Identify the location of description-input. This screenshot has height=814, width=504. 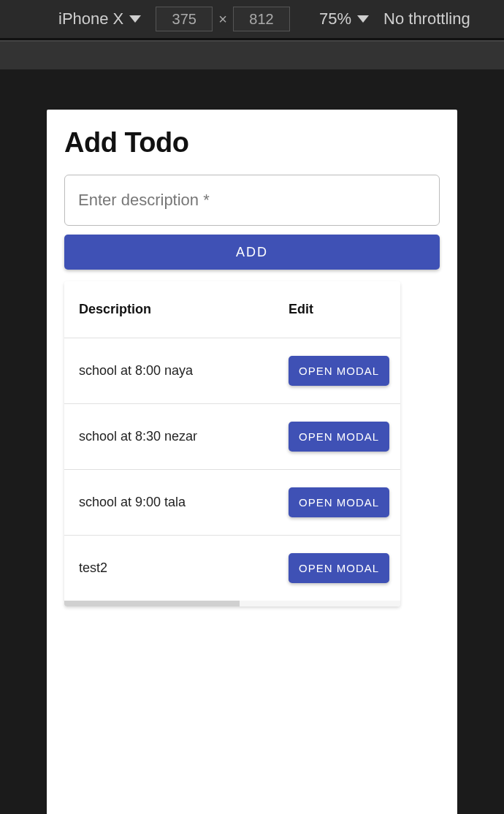
(252, 200).